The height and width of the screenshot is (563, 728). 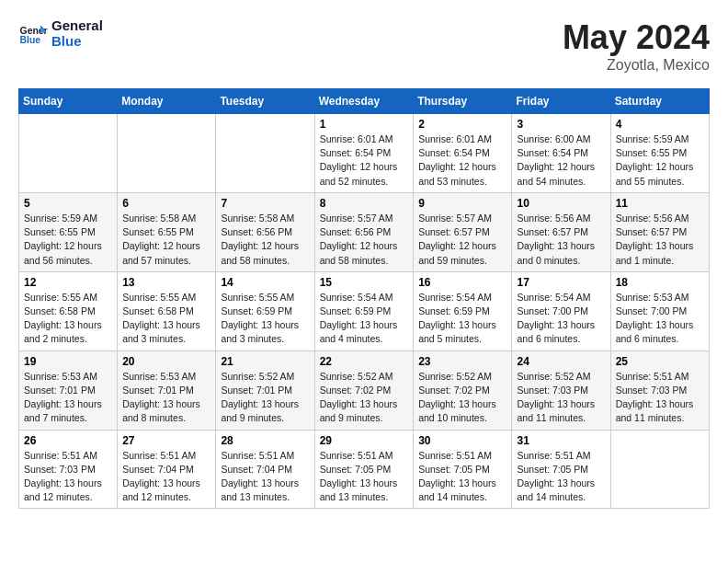 What do you see at coordinates (660, 362) in the screenshot?
I see `day-number: 25` at bounding box center [660, 362].